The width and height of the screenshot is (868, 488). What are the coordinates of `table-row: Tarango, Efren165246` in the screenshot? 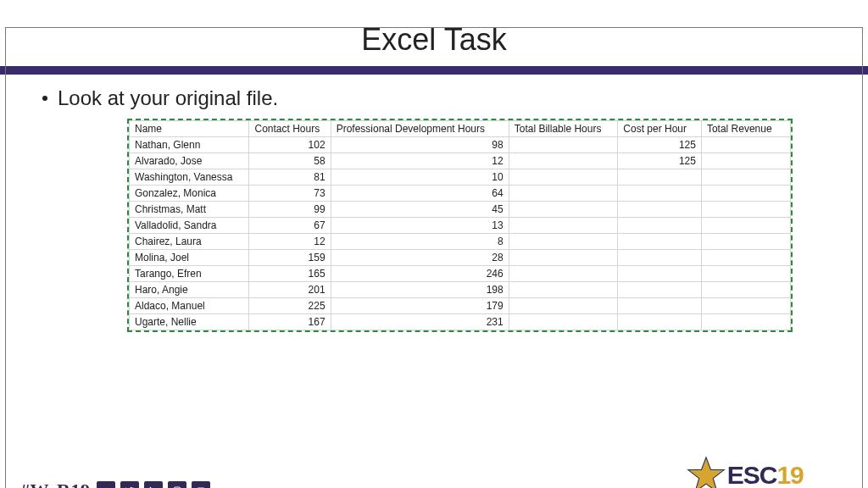 It's located at (460, 274).